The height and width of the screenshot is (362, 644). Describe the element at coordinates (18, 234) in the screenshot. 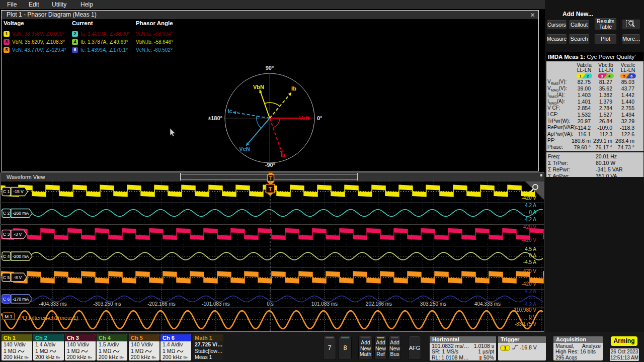

I see `svg-text: -3 V` at that location.